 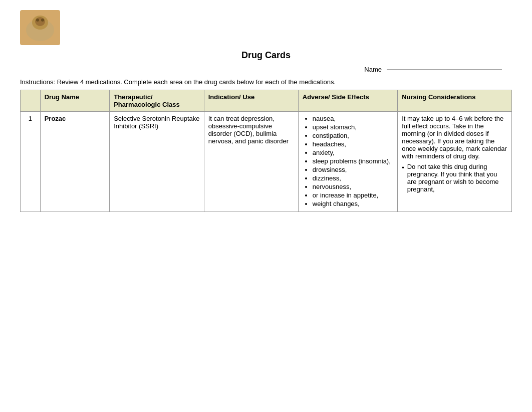 I want to click on logo-image, so click(x=40, y=28).